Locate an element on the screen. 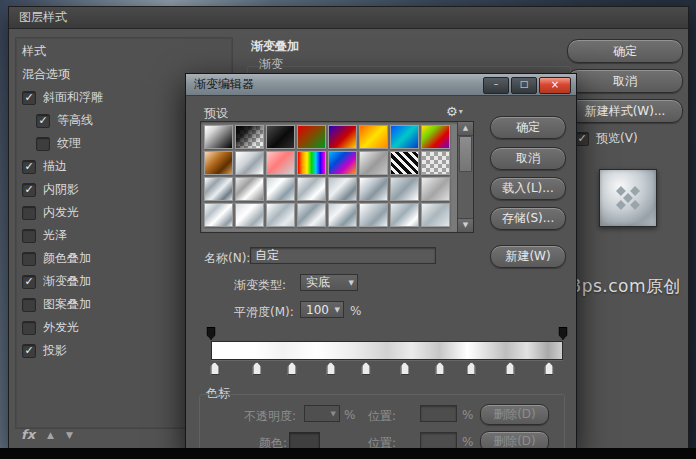 This screenshot has width=696, height=459. gradient-type-select: 实底 ▼ is located at coordinates (329, 282).